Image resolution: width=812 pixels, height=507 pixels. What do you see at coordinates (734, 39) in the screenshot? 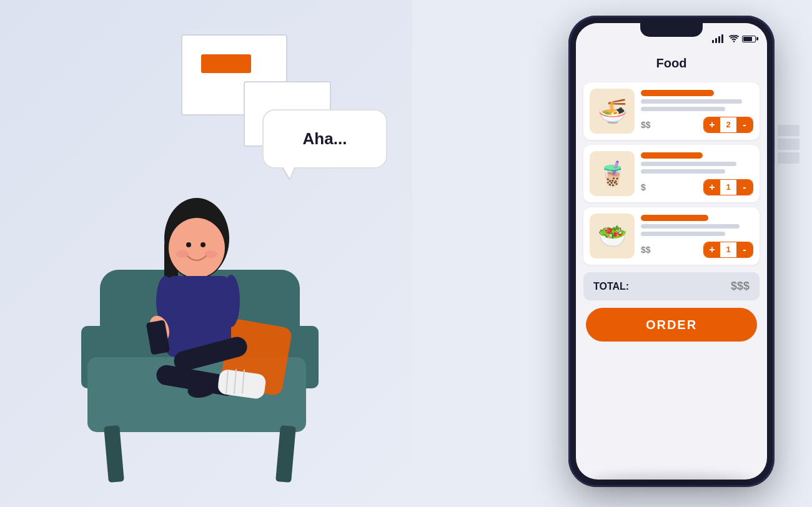
I see `status-icons` at bounding box center [734, 39].